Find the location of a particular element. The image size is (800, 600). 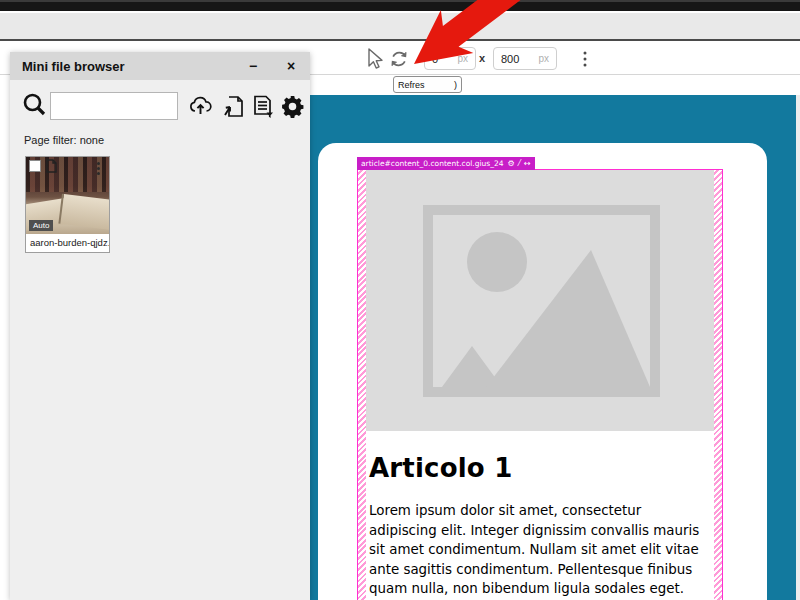

padding-hatch-right is located at coordinates (718, 385).